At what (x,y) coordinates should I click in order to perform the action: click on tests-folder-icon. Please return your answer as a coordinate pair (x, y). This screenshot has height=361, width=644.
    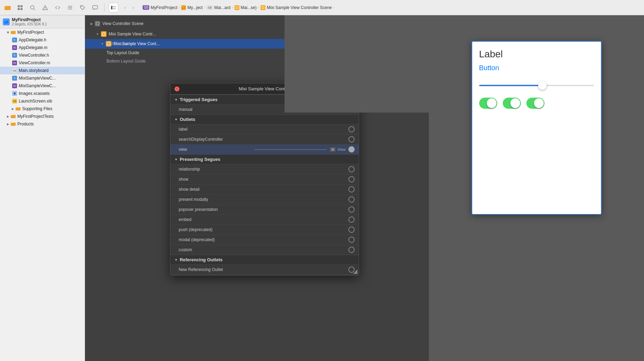
    Looking at the image, I should click on (13, 116).